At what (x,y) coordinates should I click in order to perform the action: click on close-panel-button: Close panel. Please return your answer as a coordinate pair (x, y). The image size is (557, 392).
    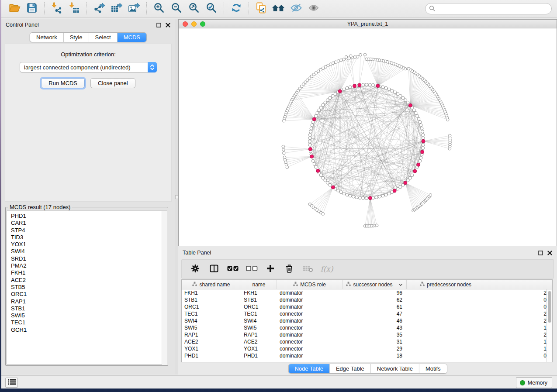
    Looking at the image, I should click on (113, 83).